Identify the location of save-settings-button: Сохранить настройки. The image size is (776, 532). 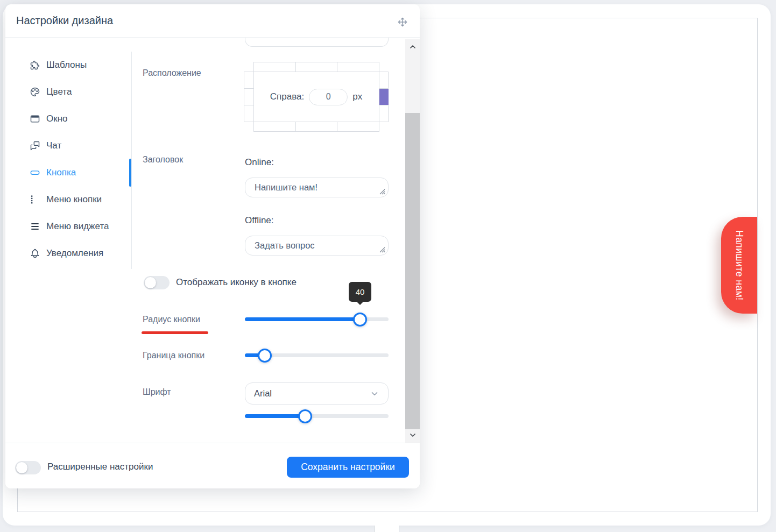
(348, 467).